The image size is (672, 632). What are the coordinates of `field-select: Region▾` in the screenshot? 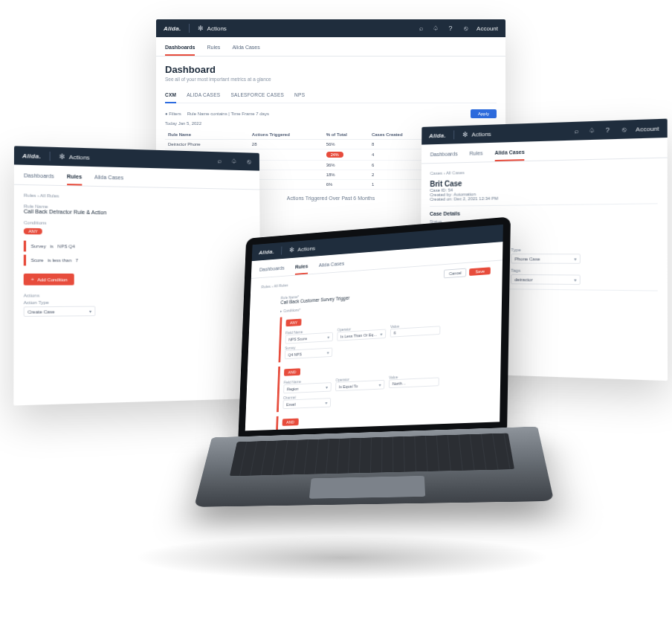 It's located at (308, 388).